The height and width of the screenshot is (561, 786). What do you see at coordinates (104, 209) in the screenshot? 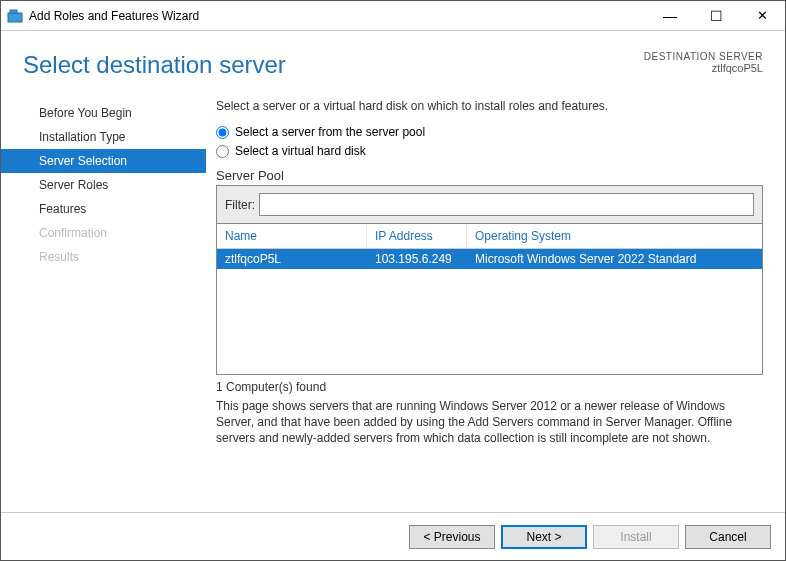
I see `step-features: Features` at bounding box center [104, 209].